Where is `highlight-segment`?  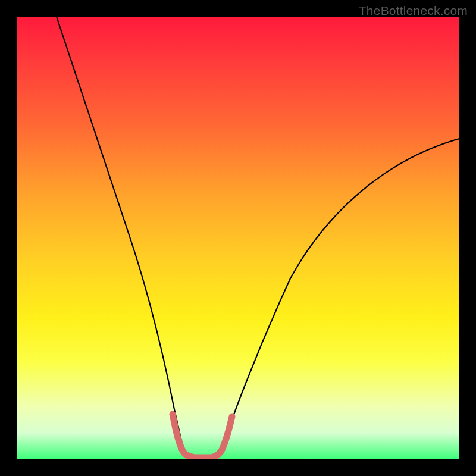
highlight-segment is located at coordinates (202, 436).